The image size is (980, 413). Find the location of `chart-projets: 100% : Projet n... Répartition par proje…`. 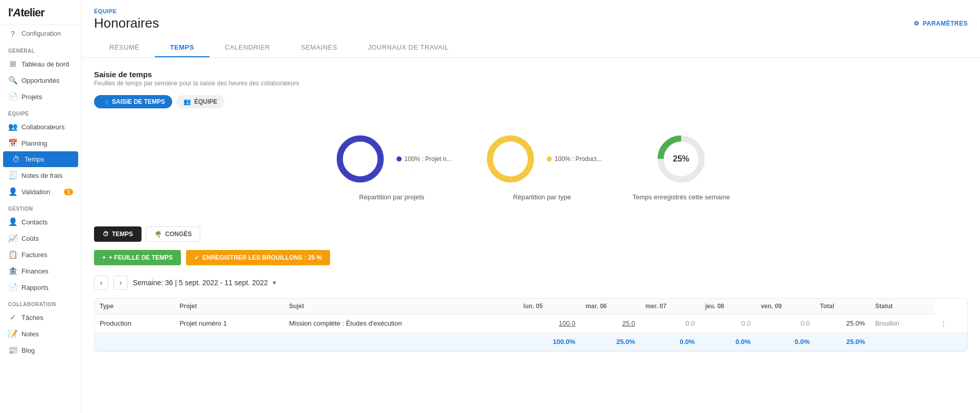

chart-projets: 100% : Projet n... Répartition par proje… is located at coordinates (392, 166).